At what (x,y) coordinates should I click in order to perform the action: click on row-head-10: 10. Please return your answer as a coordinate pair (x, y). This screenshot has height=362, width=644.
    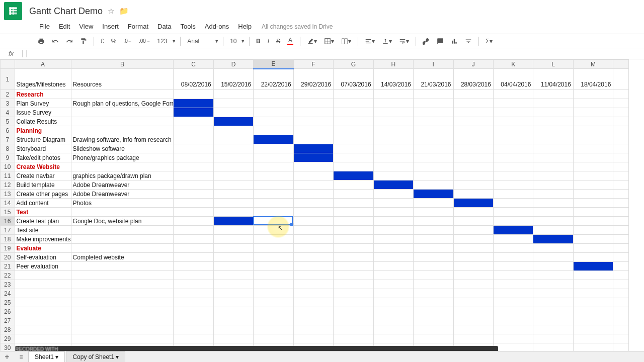
    Looking at the image, I should click on (8, 167).